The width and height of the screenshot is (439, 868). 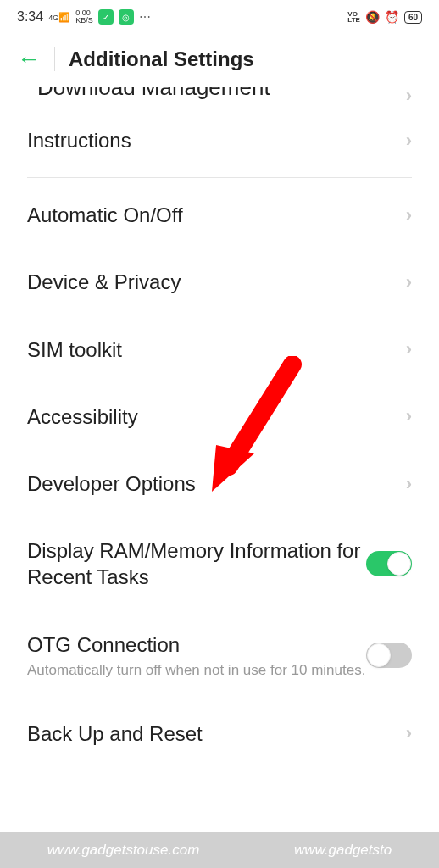 I want to click on item-label: Back Up and Reset, so click(x=217, y=734).